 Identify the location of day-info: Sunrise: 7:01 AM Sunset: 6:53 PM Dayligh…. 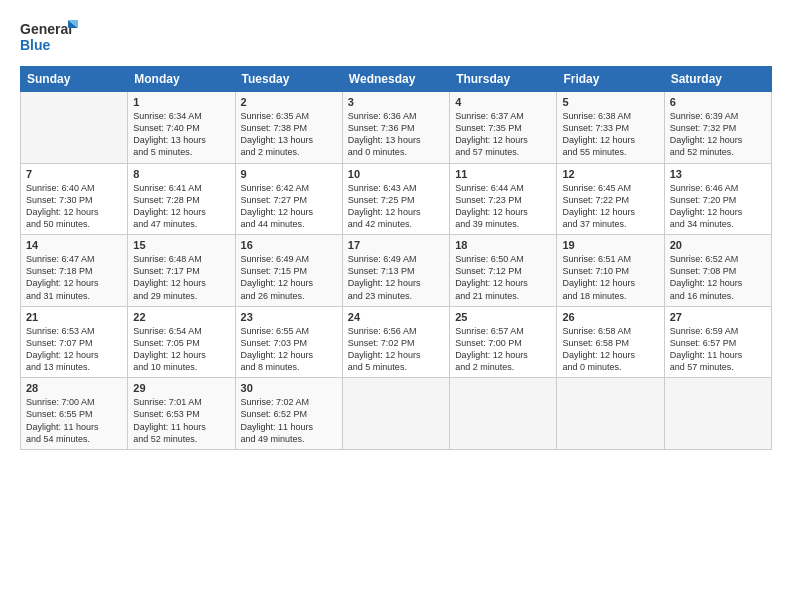
(181, 420).